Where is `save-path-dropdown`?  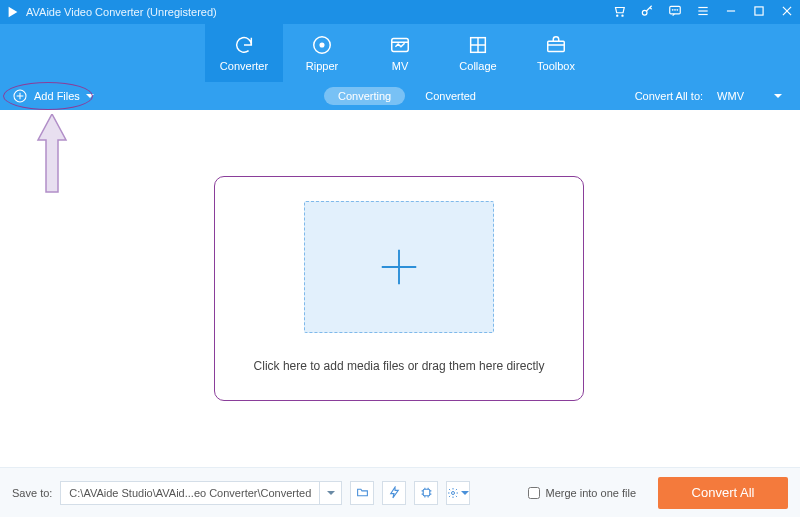 save-path-dropdown is located at coordinates (330, 493).